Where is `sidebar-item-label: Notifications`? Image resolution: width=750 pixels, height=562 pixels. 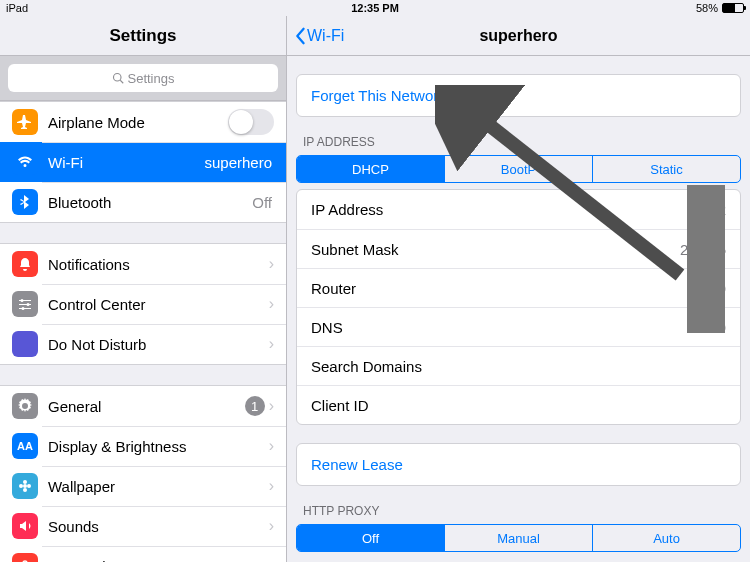 sidebar-item-label: Notifications is located at coordinates (158, 264).